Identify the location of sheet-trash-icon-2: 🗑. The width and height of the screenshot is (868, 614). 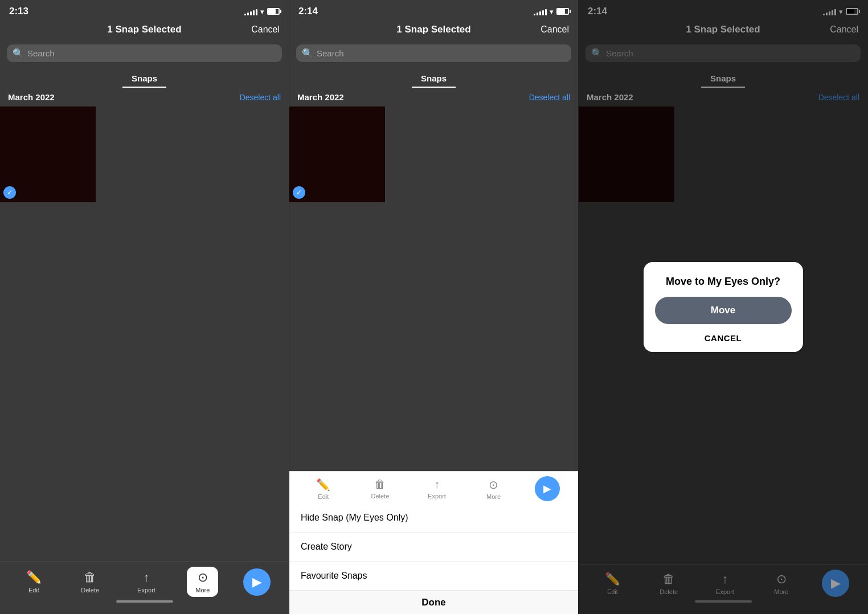
(380, 484).